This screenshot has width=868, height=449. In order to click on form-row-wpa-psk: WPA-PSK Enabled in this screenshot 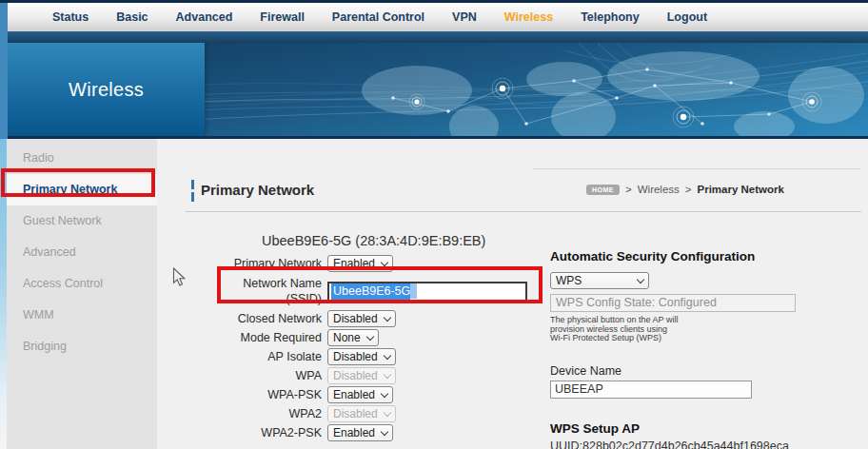, I will do `click(384, 395)`.